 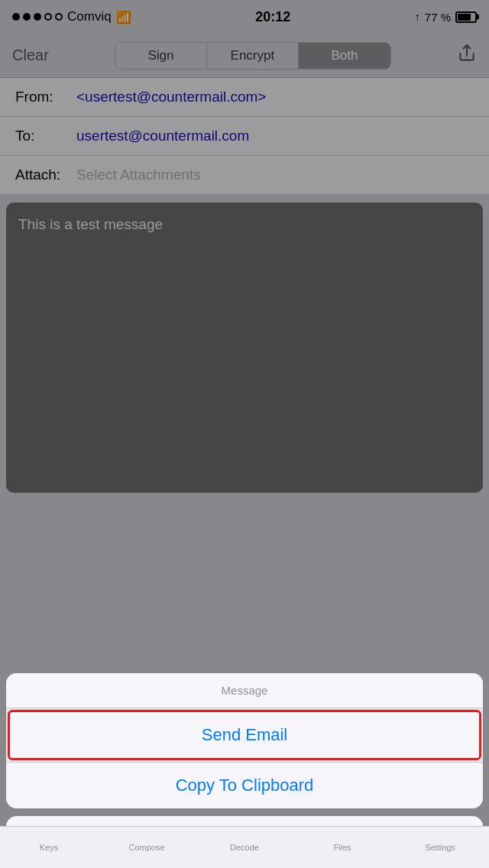 What do you see at coordinates (46, 175) in the screenshot?
I see `attach-label: Attach:` at bounding box center [46, 175].